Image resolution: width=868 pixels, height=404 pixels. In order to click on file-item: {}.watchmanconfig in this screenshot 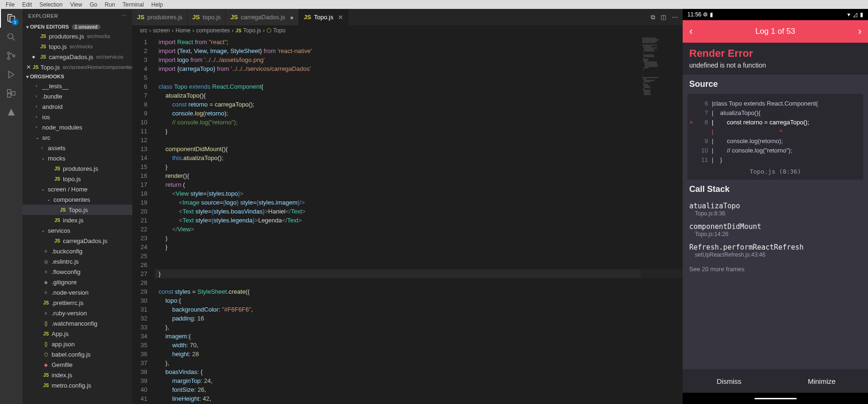, I will do `click(77, 323)`.